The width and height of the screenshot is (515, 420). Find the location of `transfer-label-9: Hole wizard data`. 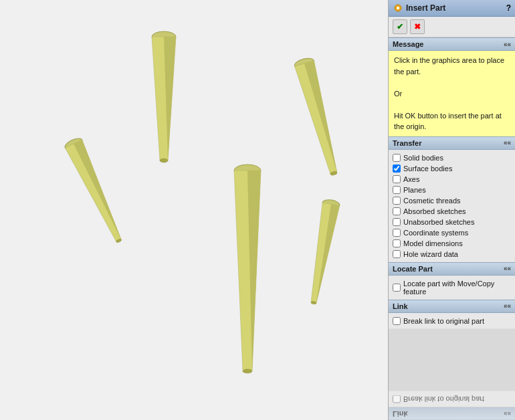

transfer-label-9: Hole wizard data is located at coordinates (431, 254).